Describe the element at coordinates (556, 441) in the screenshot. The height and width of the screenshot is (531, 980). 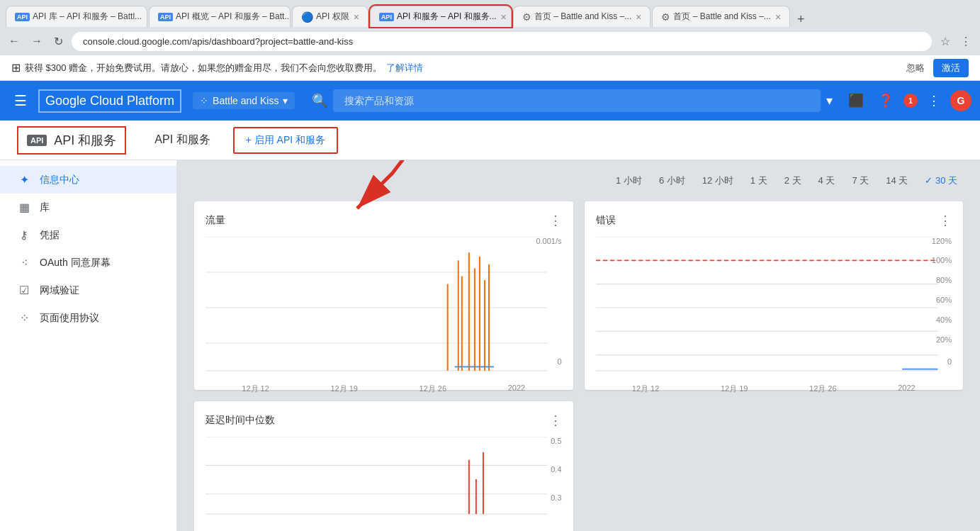
I see `latency-y-05: 0.5` at that location.